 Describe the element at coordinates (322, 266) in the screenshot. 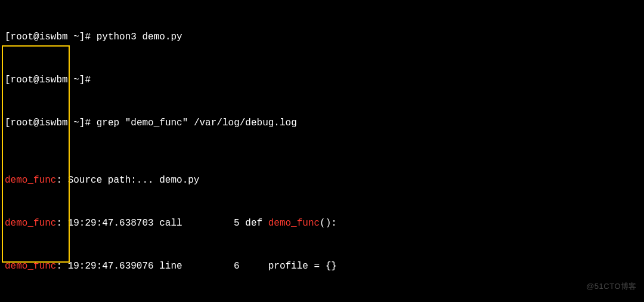

I see `output-line: demo_func: 19:29:47.639076 line 6 profil…` at that location.